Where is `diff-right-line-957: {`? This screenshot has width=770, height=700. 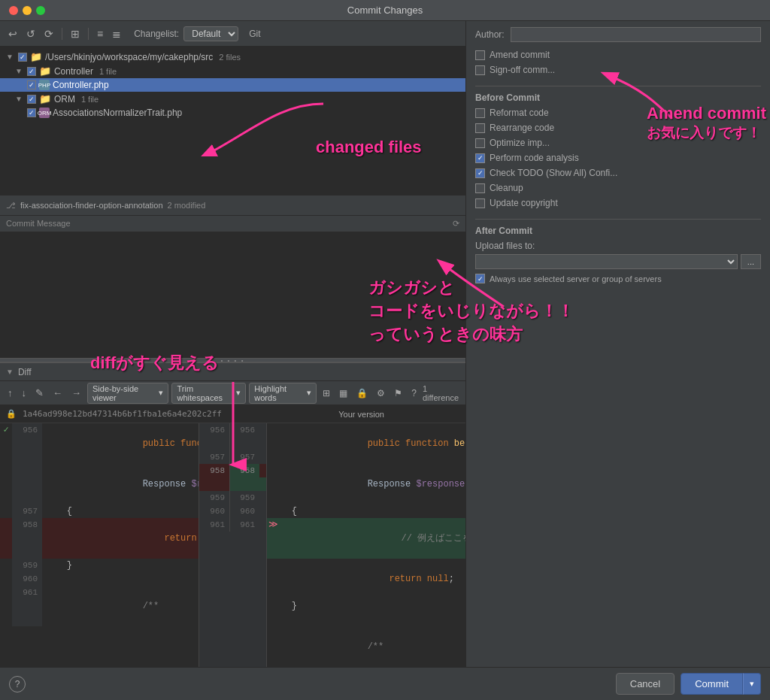 diff-right-line-957: { is located at coordinates (366, 511).